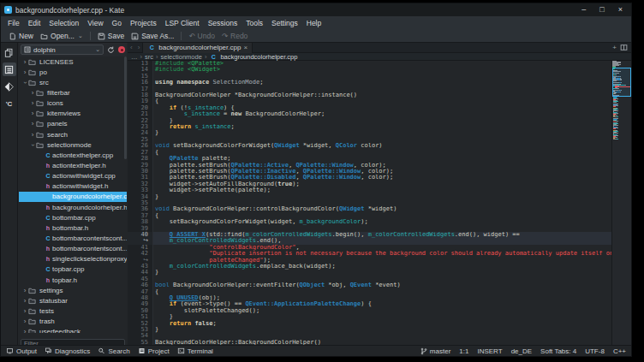  Describe the element at coordinates (223, 23) in the screenshot. I see `menu-sessions: Sessions` at that location.